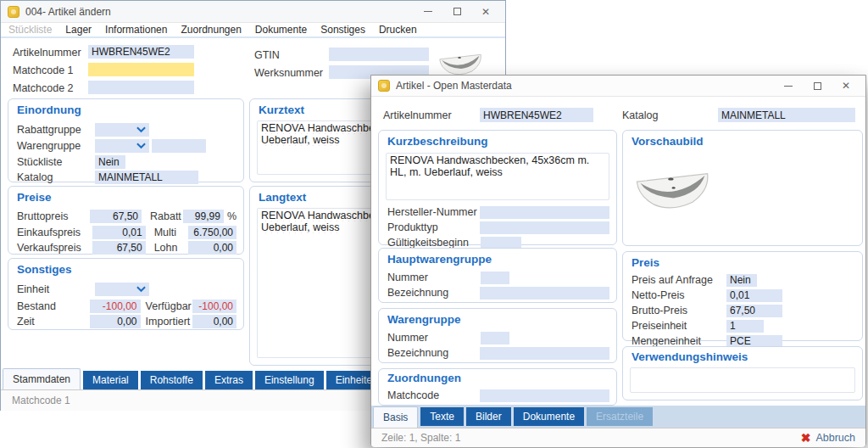  I want to click on gtin-label: GTIN, so click(267, 55).